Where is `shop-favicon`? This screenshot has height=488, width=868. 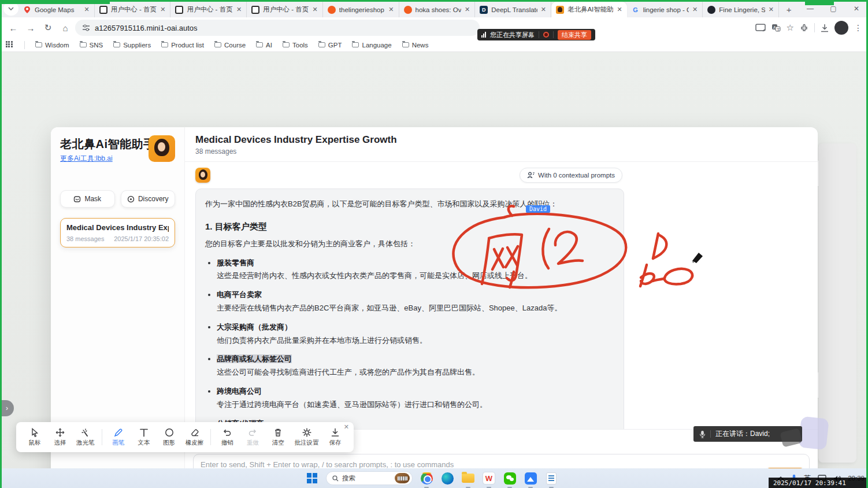 shop-favicon is located at coordinates (408, 10).